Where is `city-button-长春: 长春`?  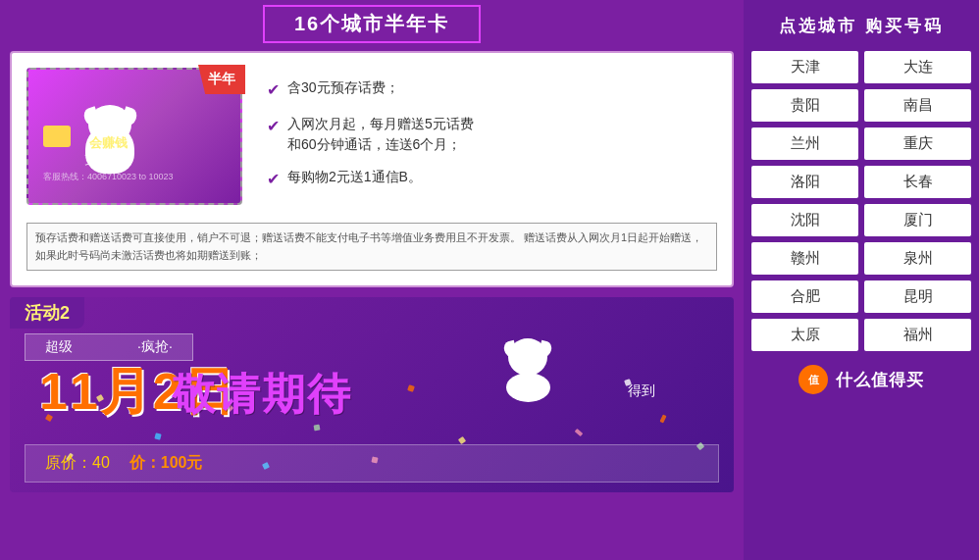
city-button-长春: 长春 is located at coordinates (918, 182).